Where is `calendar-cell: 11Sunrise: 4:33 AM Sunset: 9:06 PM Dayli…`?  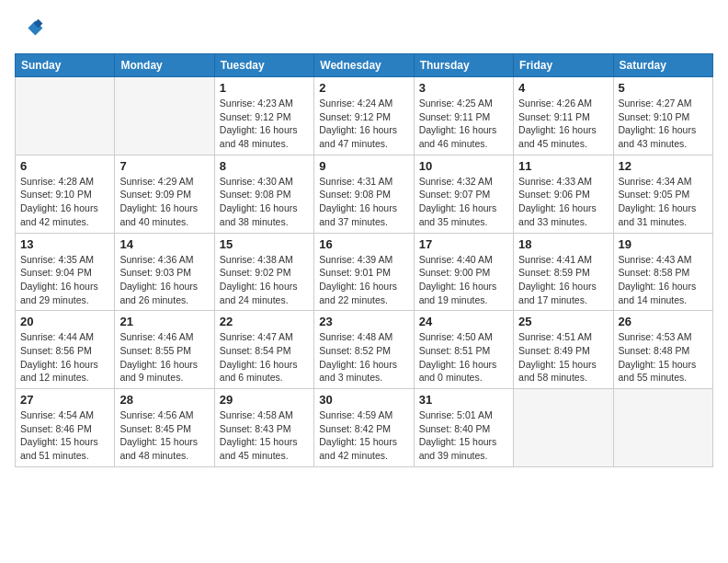
calendar-cell: 11Sunrise: 4:33 AM Sunset: 9:06 PM Dayli… is located at coordinates (563, 193).